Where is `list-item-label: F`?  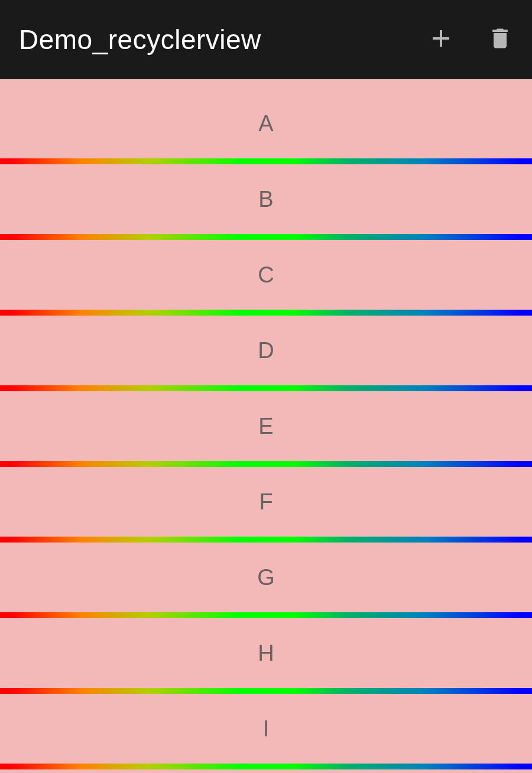 list-item-label: F is located at coordinates (266, 502).